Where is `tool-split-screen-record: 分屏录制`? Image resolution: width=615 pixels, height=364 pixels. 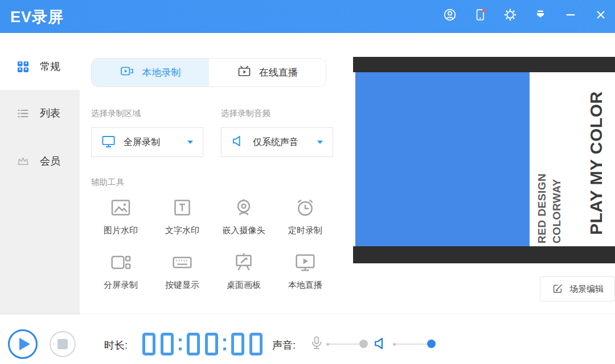 tool-split-screen-record: 分屏录制 is located at coordinates (121, 273).